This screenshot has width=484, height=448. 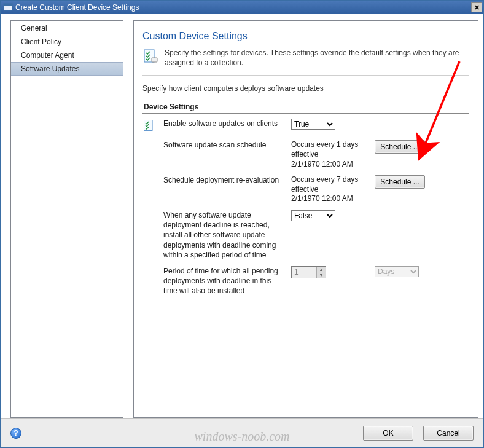 What do you see at coordinates (67, 28) in the screenshot?
I see `sidebar-item-general: General` at bounding box center [67, 28].